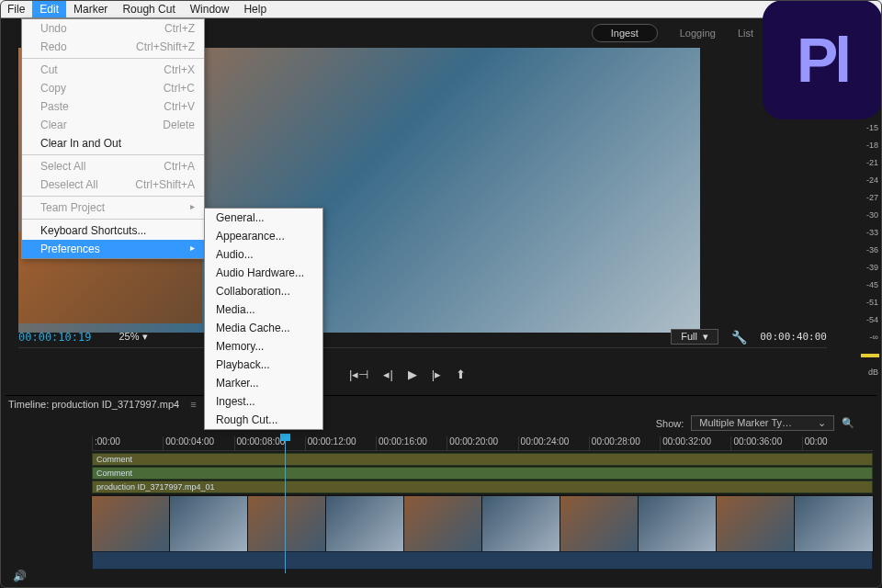 The height and width of the screenshot is (588, 882). I want to click on menuitem-select-all: Select AllCtrl+A, so click(113, 166).